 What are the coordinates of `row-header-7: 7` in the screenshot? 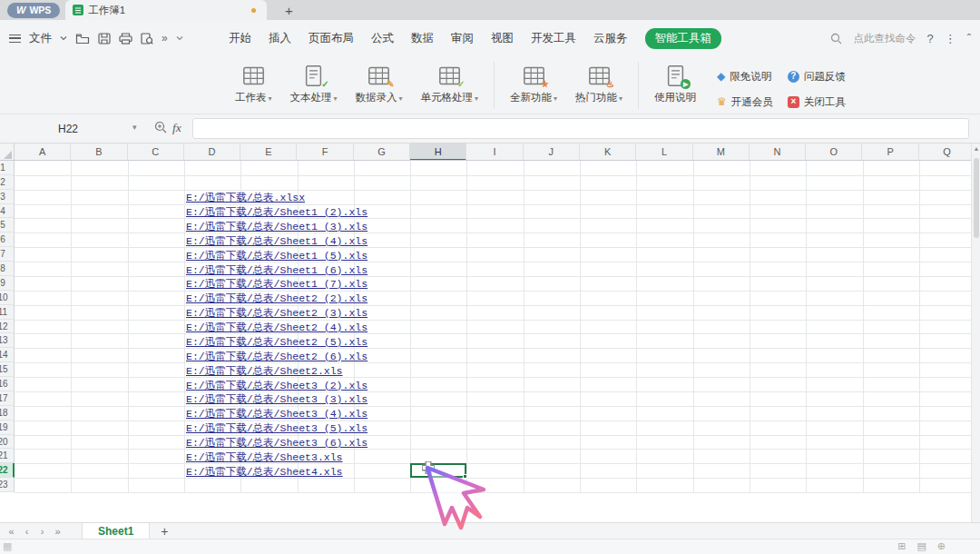 It's located at (7, 254).